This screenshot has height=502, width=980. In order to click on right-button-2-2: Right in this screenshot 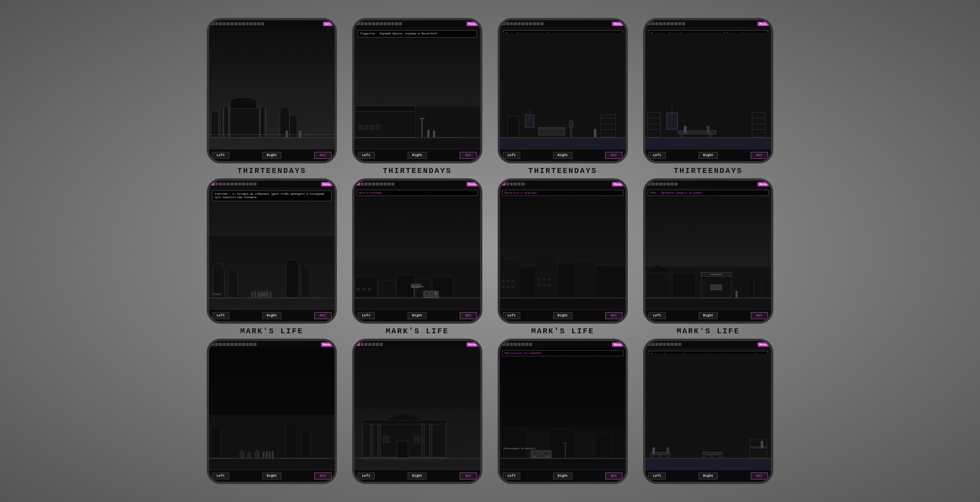, I will do `click(417, 316)`.